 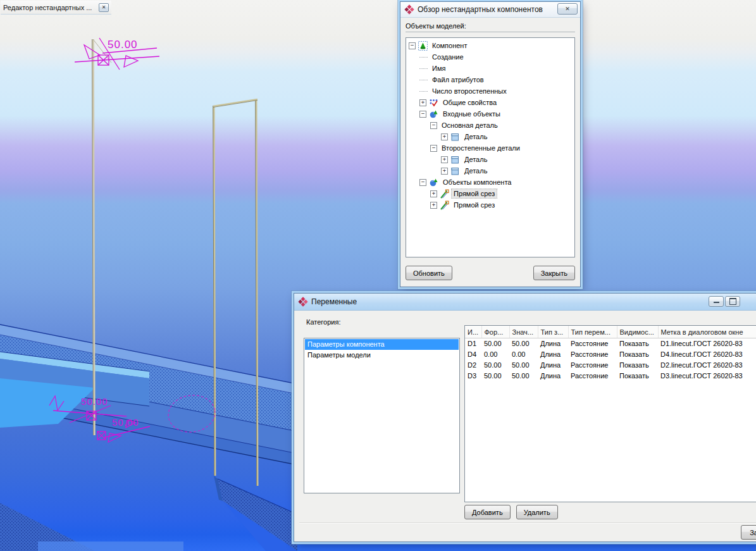 I want to click on table-cell: D3.linecut.ГОСТ 26020-83, so click(x=707, y=376).